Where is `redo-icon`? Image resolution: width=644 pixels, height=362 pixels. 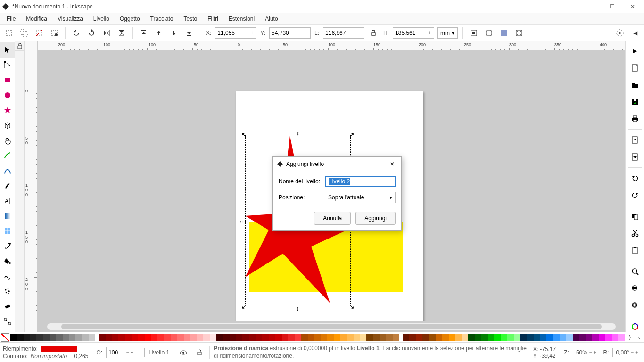 redo-icon is located at coordinates (635, 195).